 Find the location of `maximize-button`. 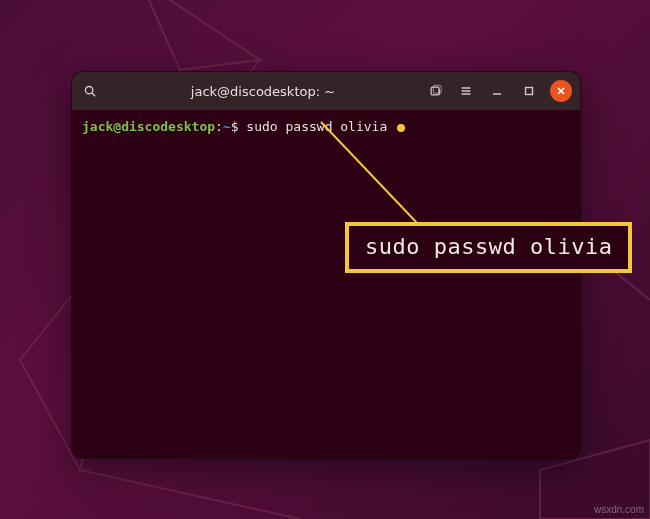

maximize-button is located at coordinates (529, 91).